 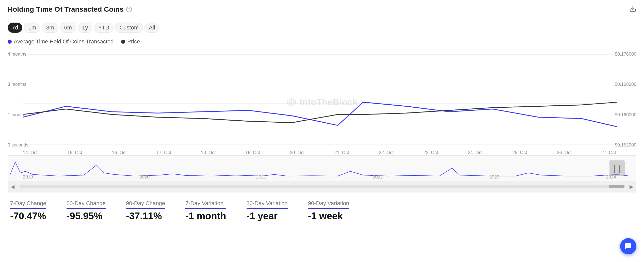 What do you see at coordinates (146, 204) in the screenshot?
I see `stat-90day-change-label: 90-Day Change` at bounding box center [146, 204].